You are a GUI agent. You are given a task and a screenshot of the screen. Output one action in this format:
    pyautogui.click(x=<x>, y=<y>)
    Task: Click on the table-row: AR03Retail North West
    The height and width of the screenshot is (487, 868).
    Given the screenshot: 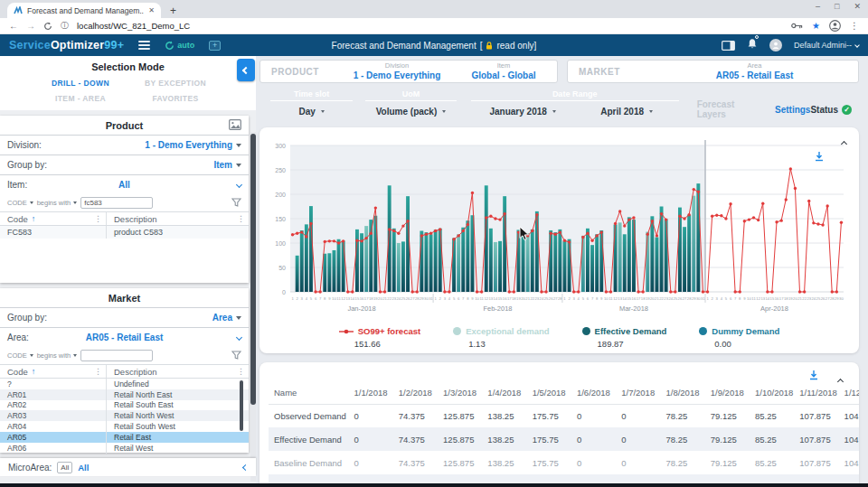 What is the action you would take?
    pyautogui.click(x=125, y=416)
    